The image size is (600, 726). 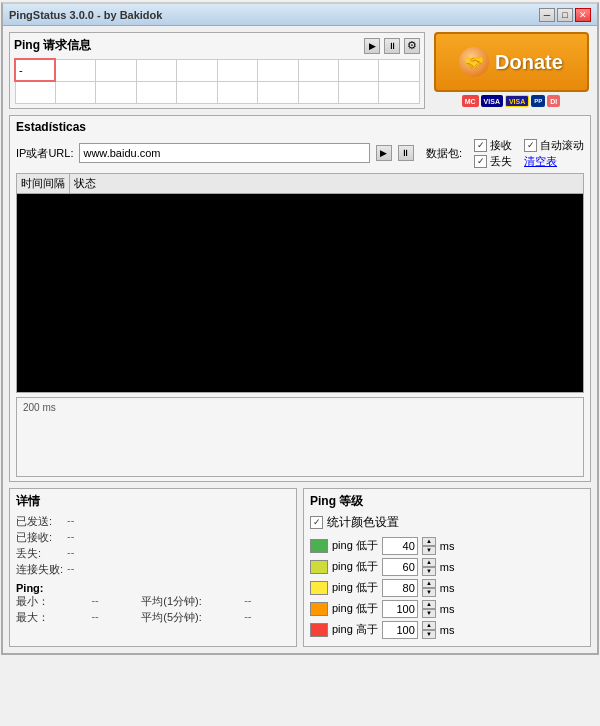 What do you see at coordinates (178, 570) in the screenshot?
I see `conn-fail-val: --` at bounding box center [178, 570].